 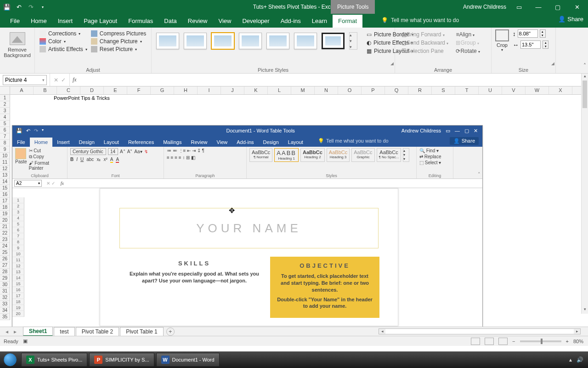 What do you see at coordinates (5, 169) in the screenshot?
I see `row-header: 12` at bounding box center [5, 169].